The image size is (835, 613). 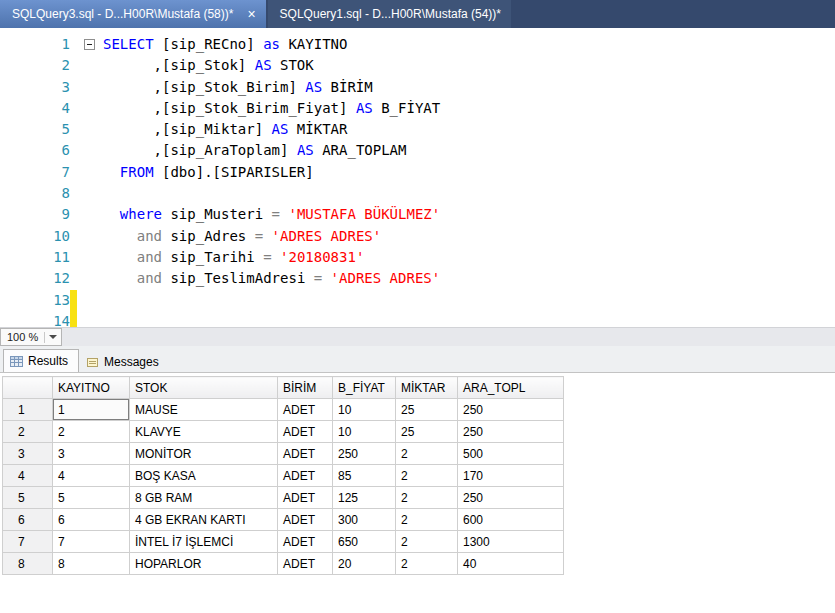 What do you see at coordinates (284, 520) in the screenshot?
I see `table-row: 664 GB EKRAN KARTIADET3002600` at bounding box center [284, 520].